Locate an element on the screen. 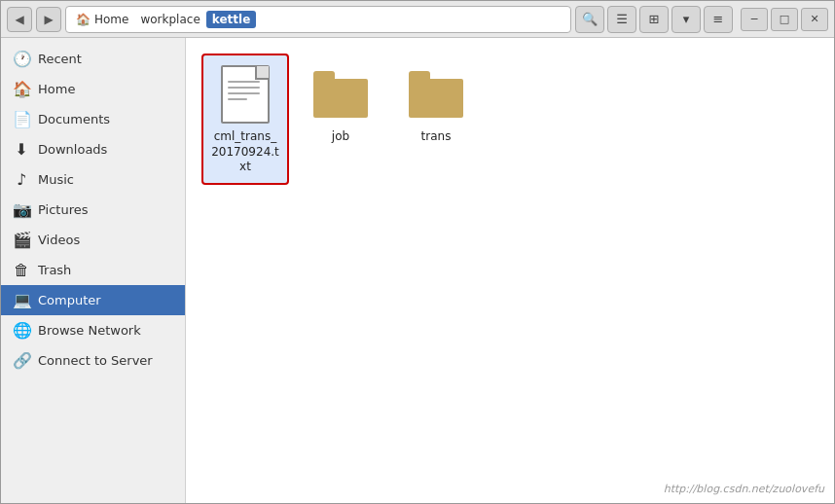  menu-button: ≡ is located at coordinates (718, 19).